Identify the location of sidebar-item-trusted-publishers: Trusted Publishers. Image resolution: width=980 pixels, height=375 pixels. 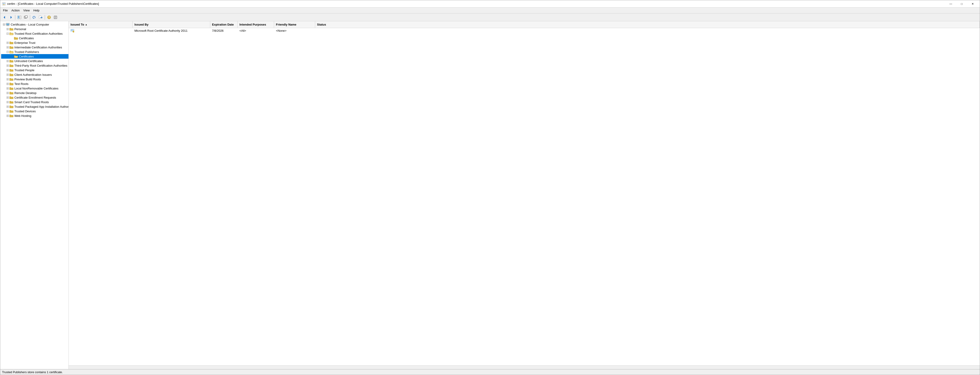
(35, 52).